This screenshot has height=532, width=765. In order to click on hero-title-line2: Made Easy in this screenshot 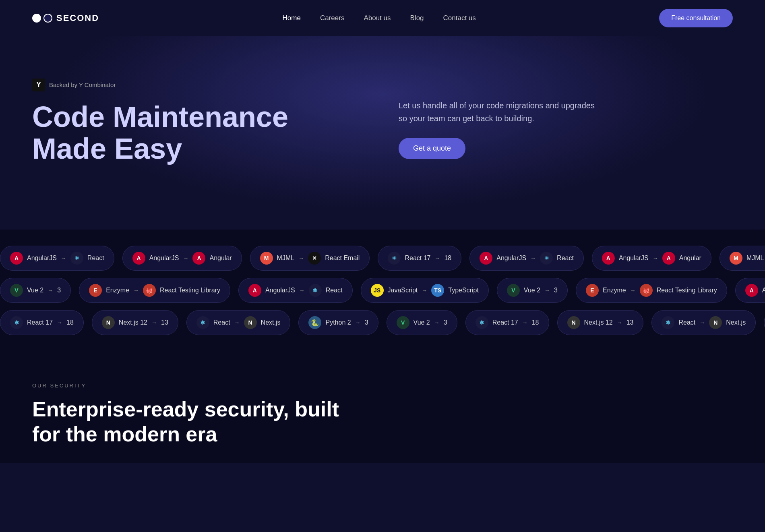, I will do `click(107, 149)`.